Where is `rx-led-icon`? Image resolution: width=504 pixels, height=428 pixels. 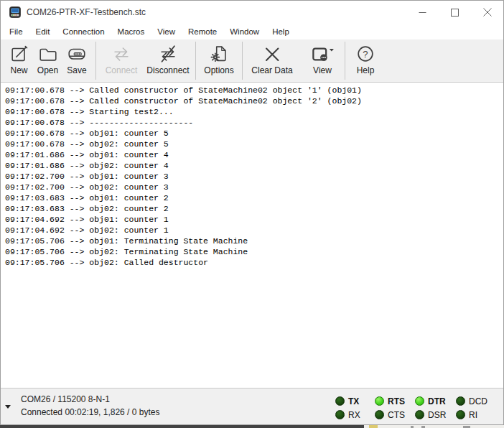
rx-led-icon is located at coordinates (340, 415).